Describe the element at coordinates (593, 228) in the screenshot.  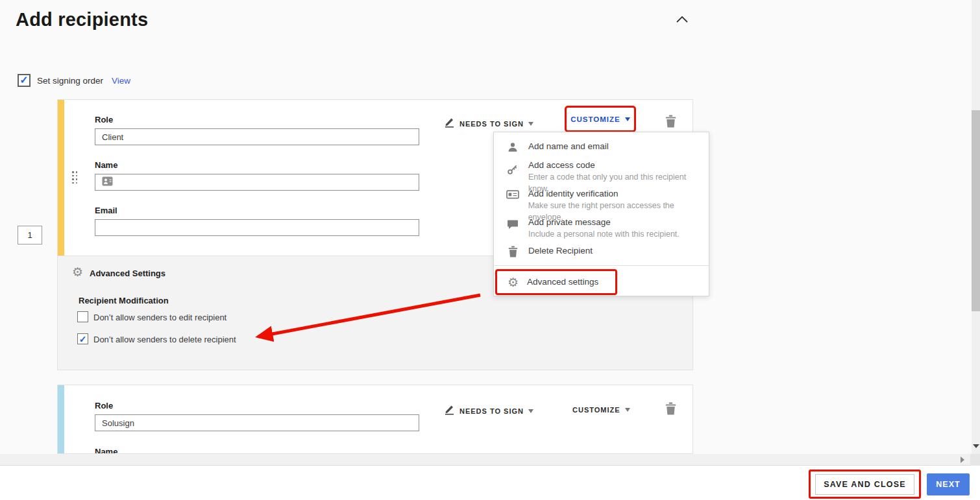
I see `menu-item-add-private-message: Add private message Include a personal n…` at that location.